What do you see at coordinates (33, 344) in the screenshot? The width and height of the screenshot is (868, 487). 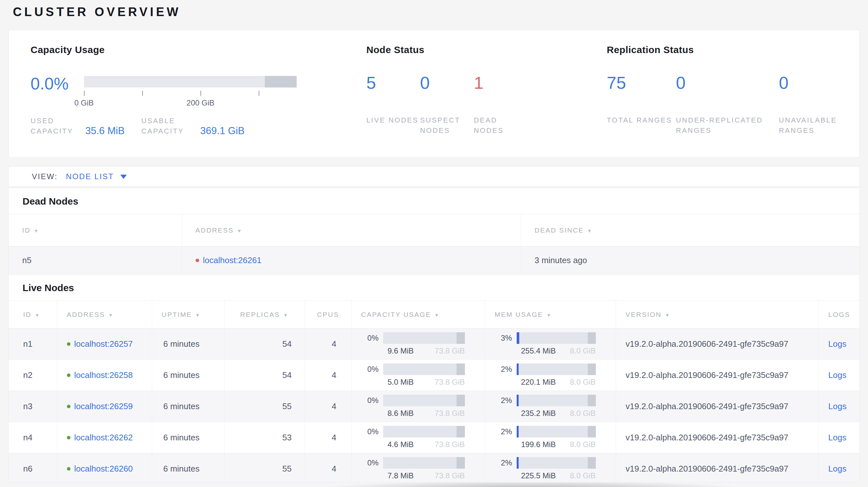 I see `live-node-id: n1` at bounding box center [33, 344].